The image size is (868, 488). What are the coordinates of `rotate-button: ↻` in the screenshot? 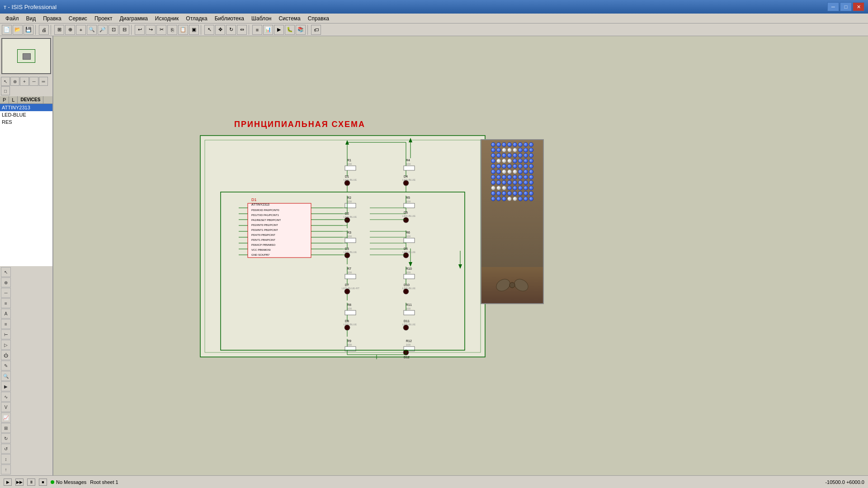 It's located at (231, 30).